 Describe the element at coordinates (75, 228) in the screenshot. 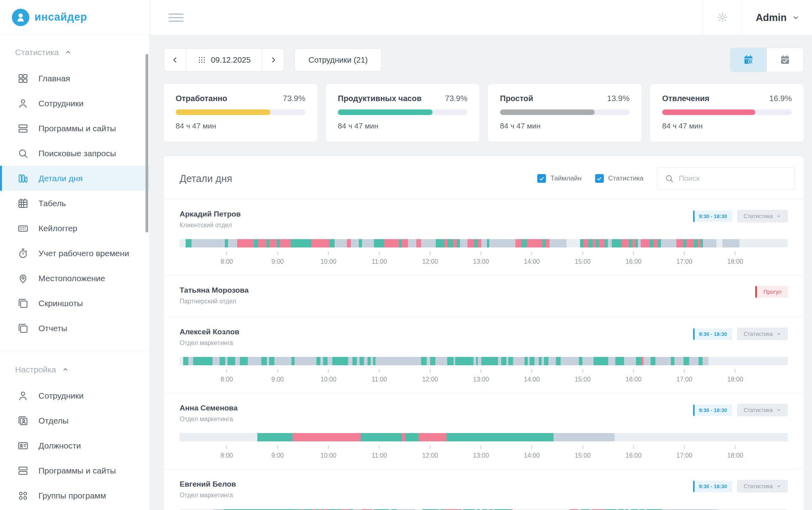

I see `sidebar-item-кейлоггер: Кейлоггер` at that location.